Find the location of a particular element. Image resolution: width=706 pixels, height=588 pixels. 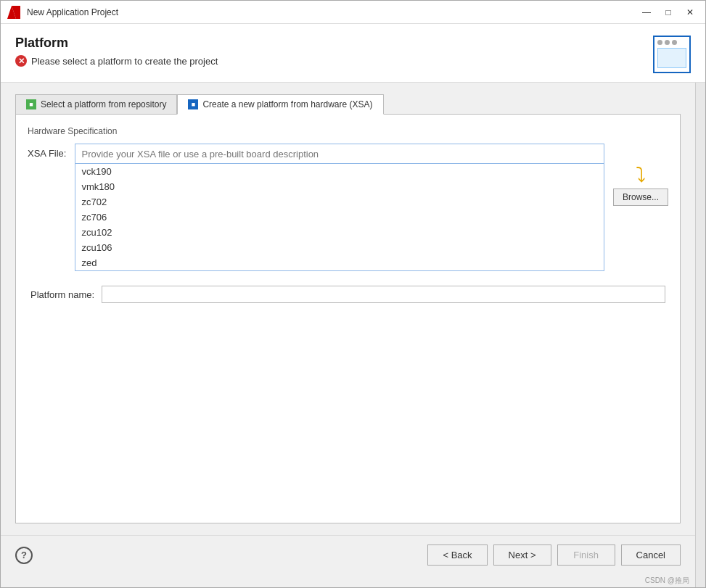

dialog-footer: ? < Back Next > Finish Cancel is located at coordinates (348, 555).